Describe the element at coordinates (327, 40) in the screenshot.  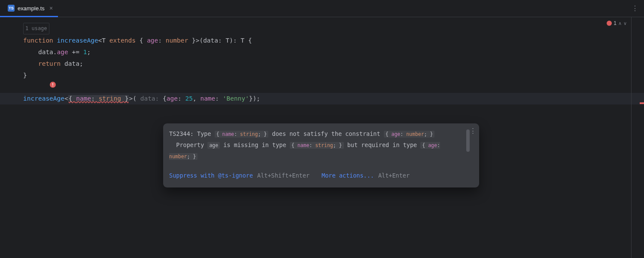
I see `code-line: function increaseAge<T extends { age: nu…` at that location.